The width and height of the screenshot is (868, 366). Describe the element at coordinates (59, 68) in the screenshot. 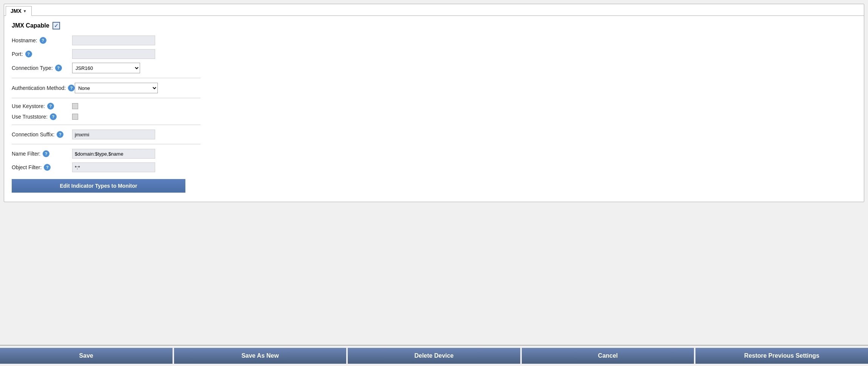

I see `connection-type-help-icon: ?` at that location.